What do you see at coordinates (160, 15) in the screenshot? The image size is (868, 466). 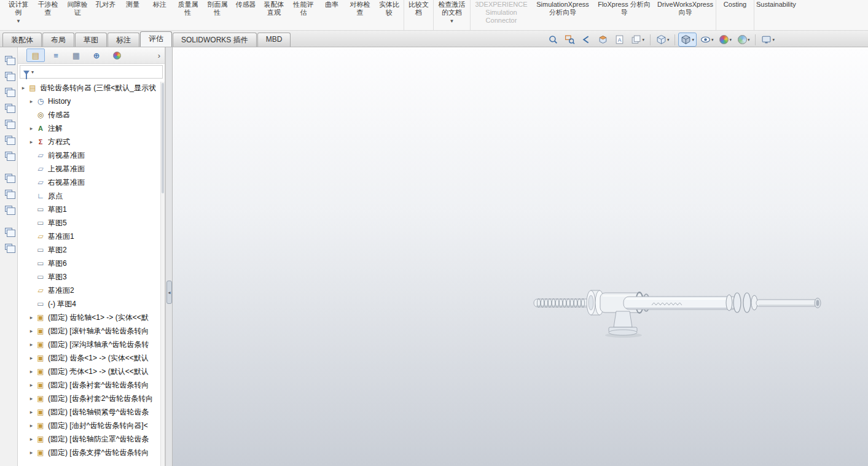 I see `ribbon-button: 标注 ▼` at bounding box center [160, 15].